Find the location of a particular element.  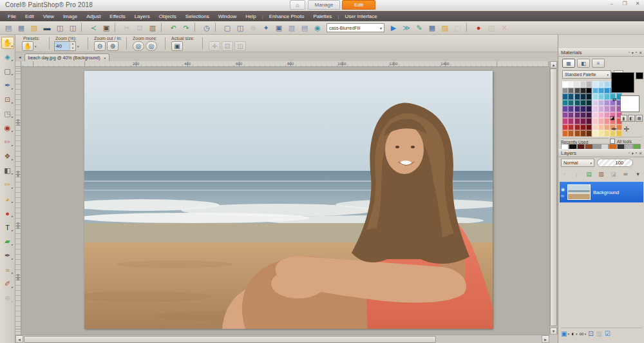

restore-button: ❐ is located at coordinates (625, 4).